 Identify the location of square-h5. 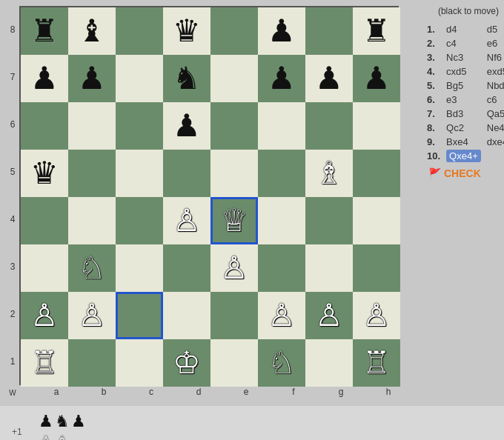
(377, 173).